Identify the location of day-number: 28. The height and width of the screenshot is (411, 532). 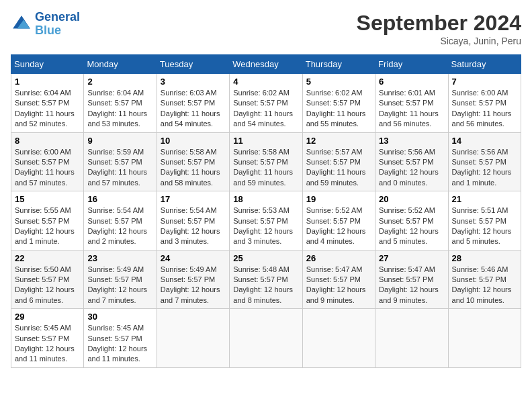
(485, 258).